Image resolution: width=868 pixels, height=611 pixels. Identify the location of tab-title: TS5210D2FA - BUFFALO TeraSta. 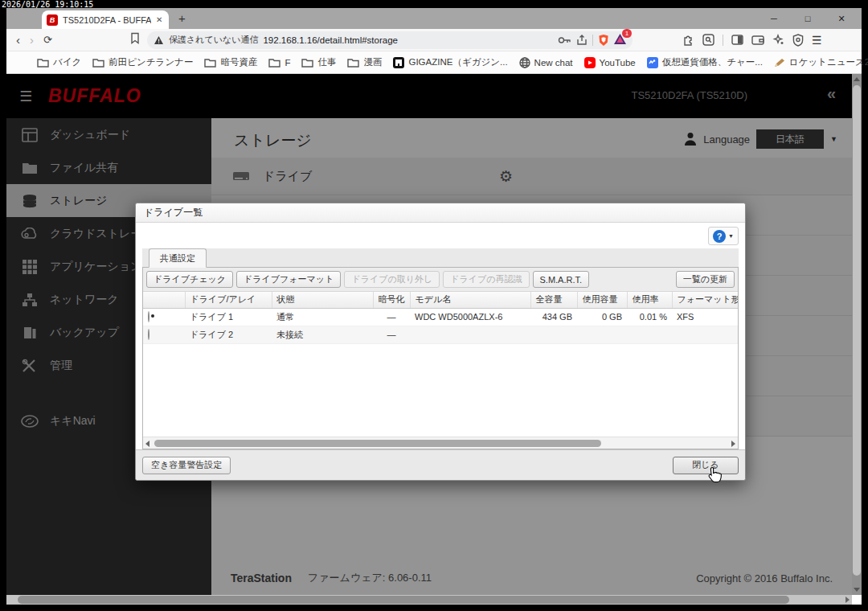
(107, 20).